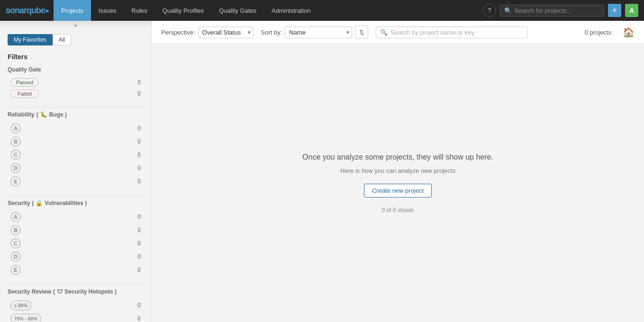 This screenshot has height=322, width=644. What do you see at coordinates (226, 32) in the screenshot?
I see `perspective-select-wrapper: Overall StatusReliabilitySecurityMaintai…` at bounding box center [226, 32].